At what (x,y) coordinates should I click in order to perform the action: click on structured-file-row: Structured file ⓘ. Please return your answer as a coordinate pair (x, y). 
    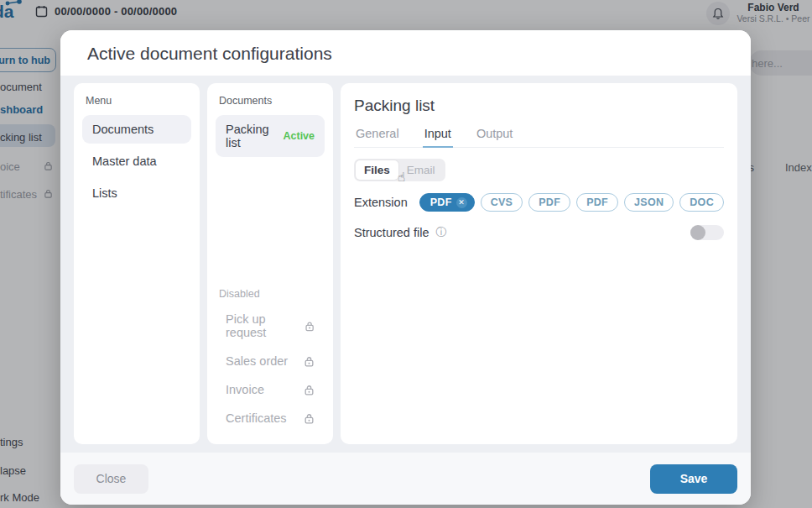
    Looking at the image, I should click on (539, 233).